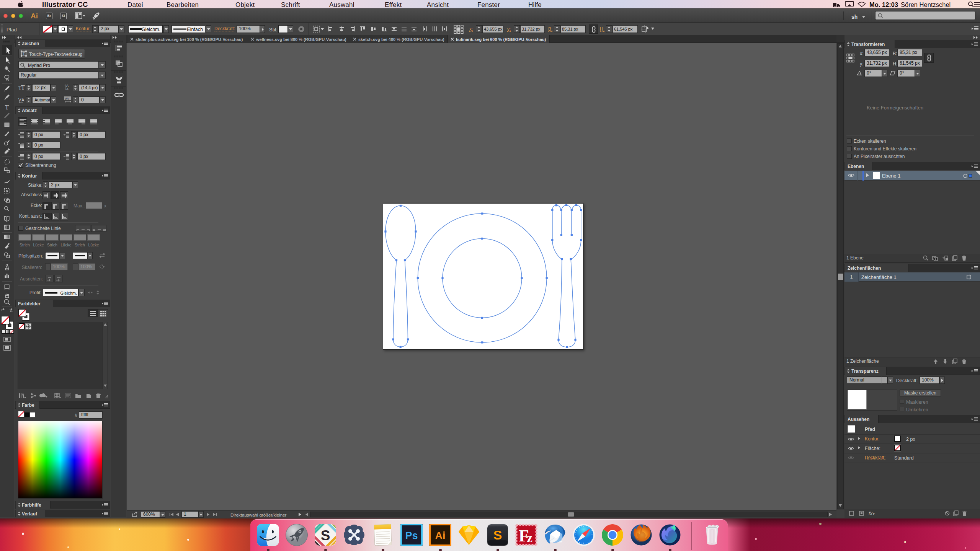 This screenshot has height=551, width=980. I want to click on svg-text: Ps, so click(411, 536).